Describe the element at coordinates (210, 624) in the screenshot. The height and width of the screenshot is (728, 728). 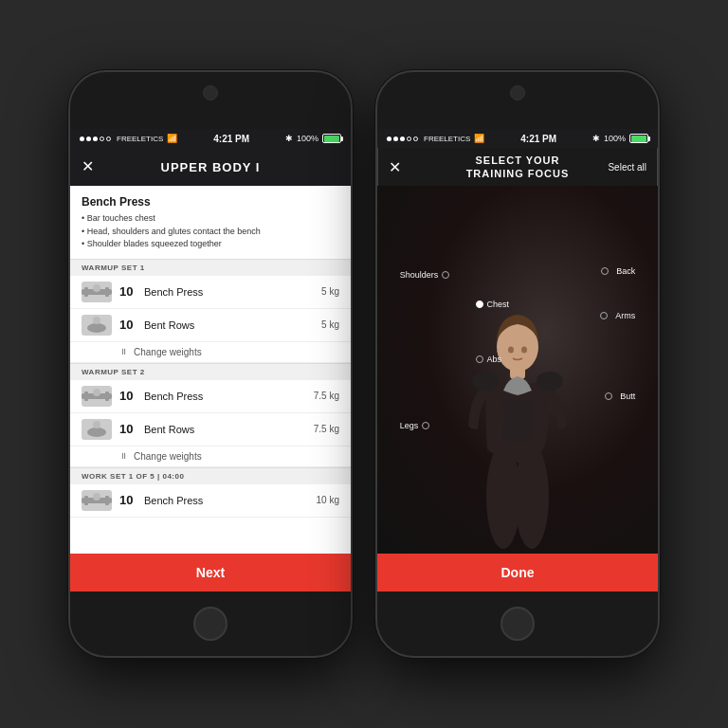
I see `phone-bottom-left` at that location.